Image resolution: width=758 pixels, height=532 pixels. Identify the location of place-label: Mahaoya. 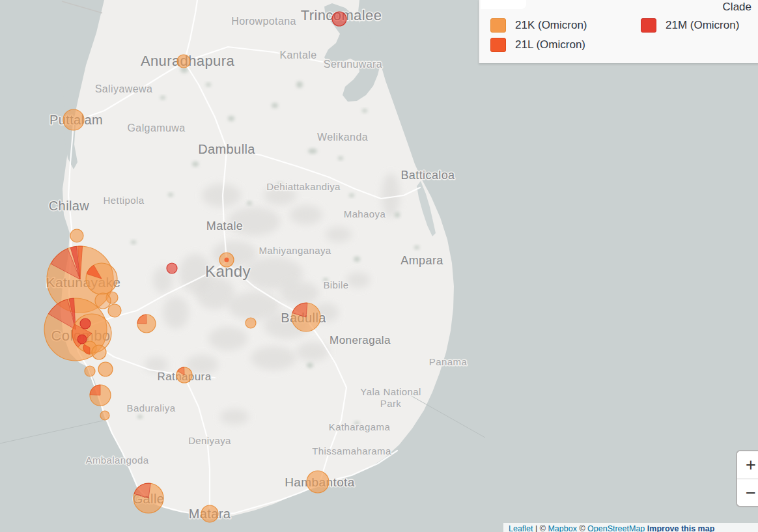
(365, 214).